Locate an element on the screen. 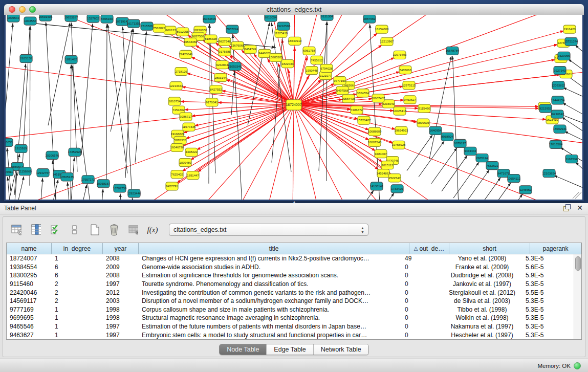 This screenshot has height=372, width=588. graph-node-yellow: 18807243 is located at coordinates (375, 142).